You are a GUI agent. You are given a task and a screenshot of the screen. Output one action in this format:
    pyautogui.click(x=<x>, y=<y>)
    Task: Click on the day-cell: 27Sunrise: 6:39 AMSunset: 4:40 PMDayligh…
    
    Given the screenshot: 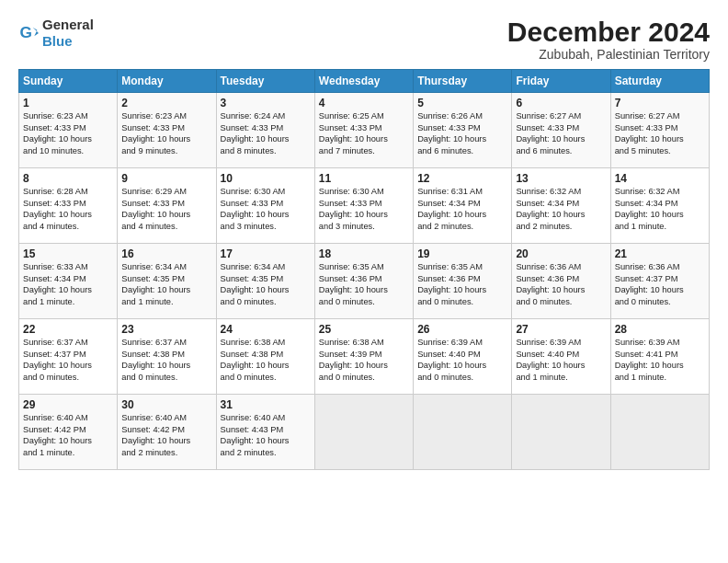 What is the action you would take?
    pyautogui.click(x=561, y=357)
    